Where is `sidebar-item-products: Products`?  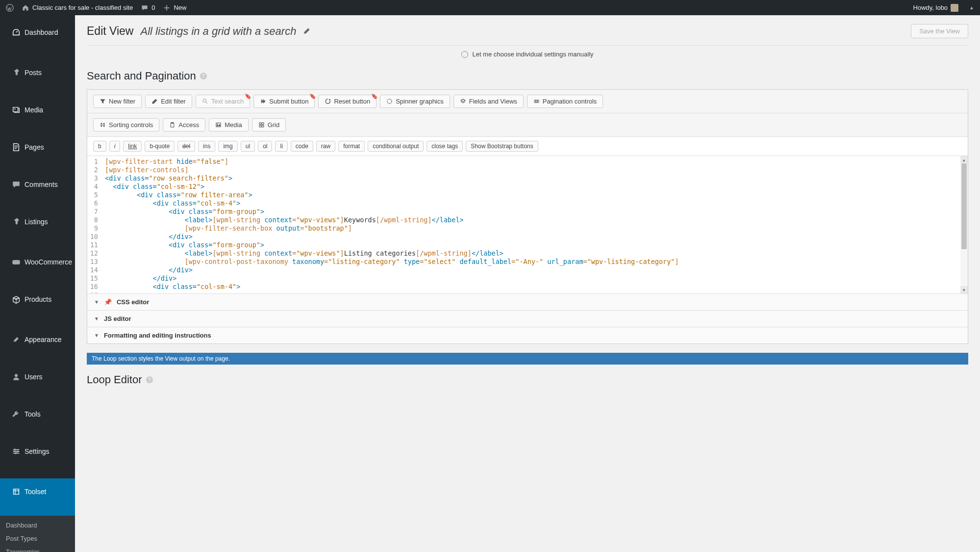 sidebar-item-products: Products is located at coordinates (37, 305).